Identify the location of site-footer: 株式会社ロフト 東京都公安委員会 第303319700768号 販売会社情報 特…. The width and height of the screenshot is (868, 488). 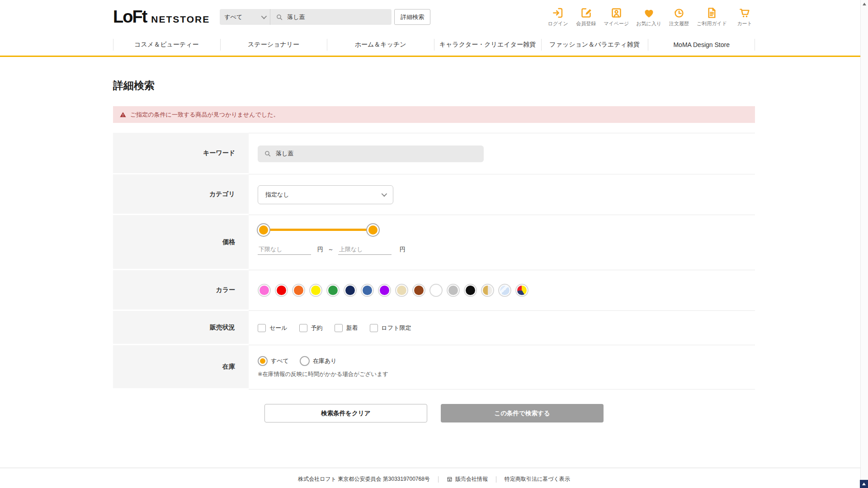
(434, 478).